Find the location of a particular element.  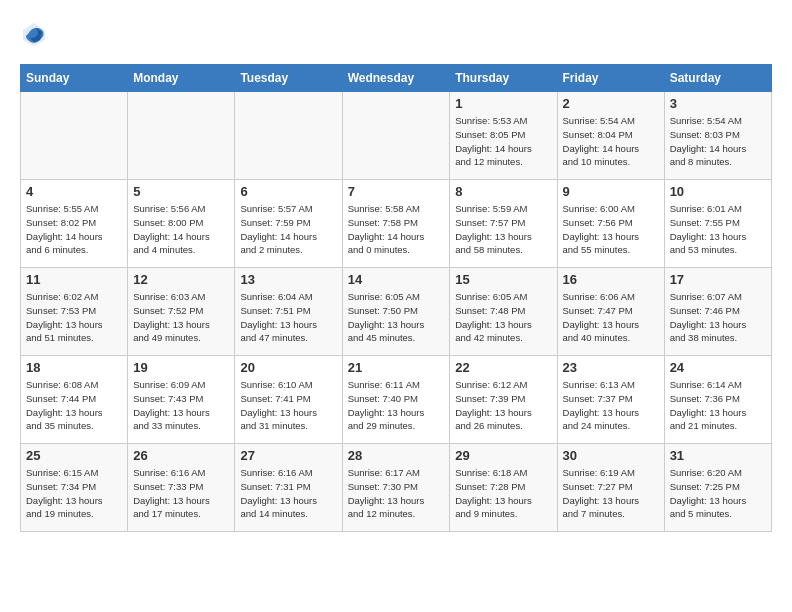

day-number: 9 is located at coordinates (611, 192).